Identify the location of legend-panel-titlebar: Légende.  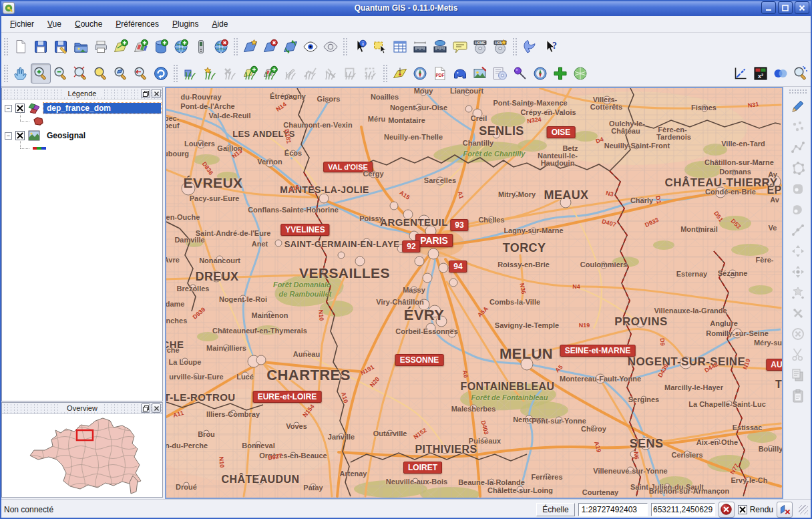
(82, 94).